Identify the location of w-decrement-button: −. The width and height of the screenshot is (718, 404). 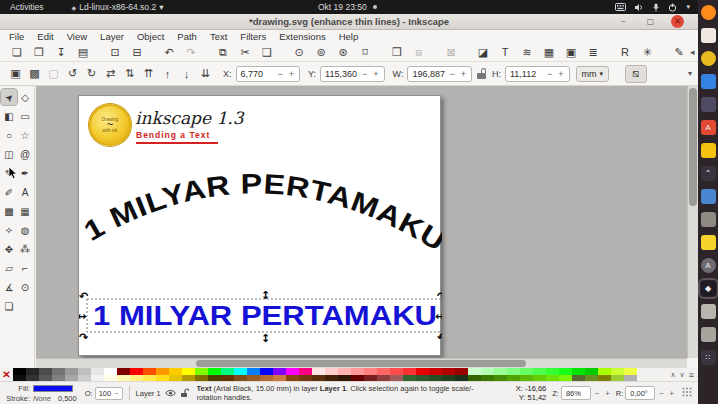
(452, 74).